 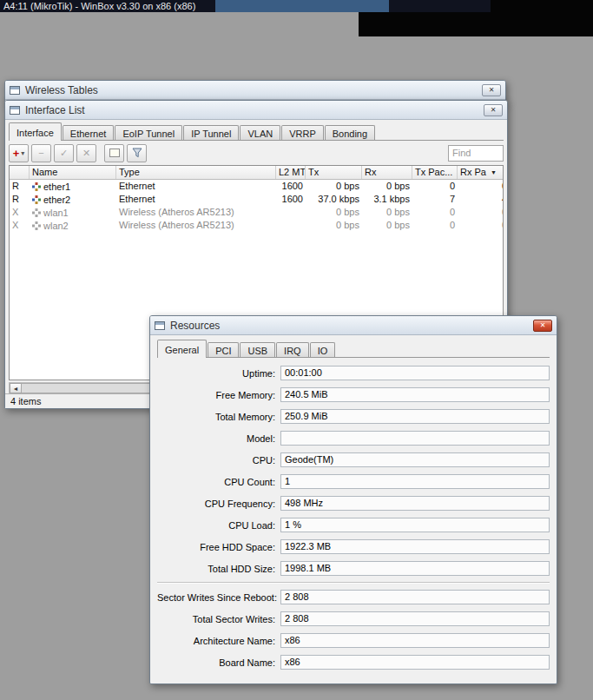 I want to click on field-label: Total HDD Size:, so click(x=219, y=569).